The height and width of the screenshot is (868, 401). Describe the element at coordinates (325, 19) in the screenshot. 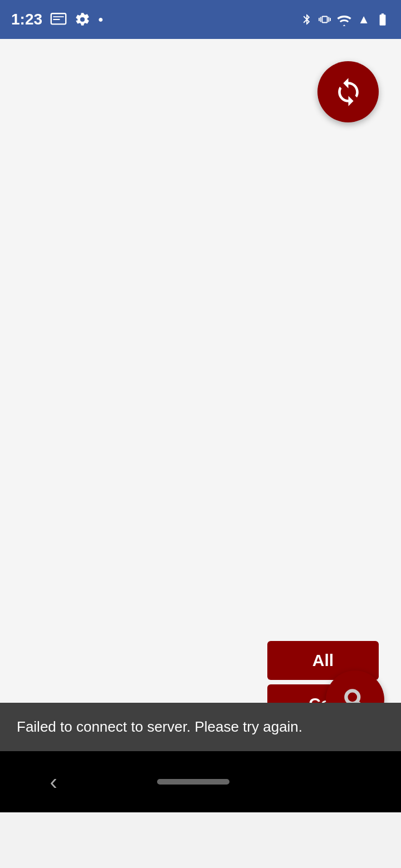

I see `vibrate-icon` at that location.